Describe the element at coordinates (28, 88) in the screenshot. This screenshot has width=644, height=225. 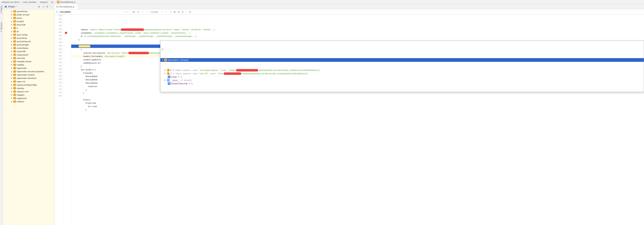
I see `tree-folder: ▶regexpp` at that location.